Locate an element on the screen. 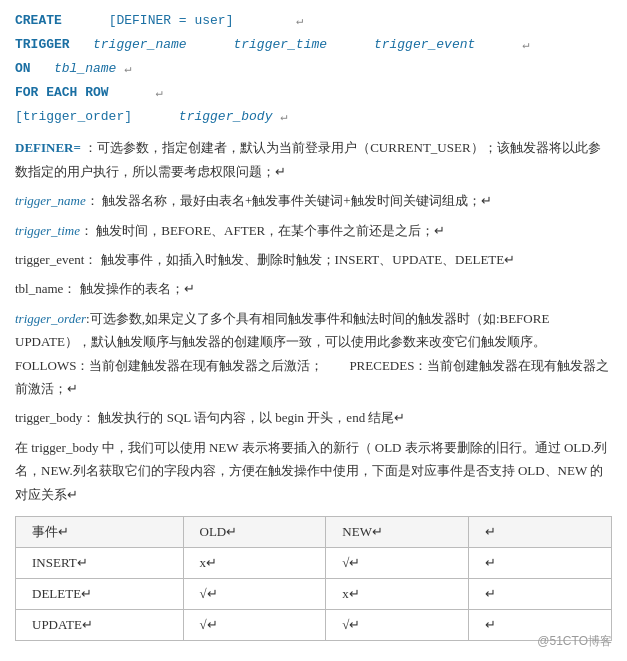 Image resolution: width=627 pixels, height=661 pixels. trigger-time-placeholder: trigger_time is located at coordinates (280, 44).